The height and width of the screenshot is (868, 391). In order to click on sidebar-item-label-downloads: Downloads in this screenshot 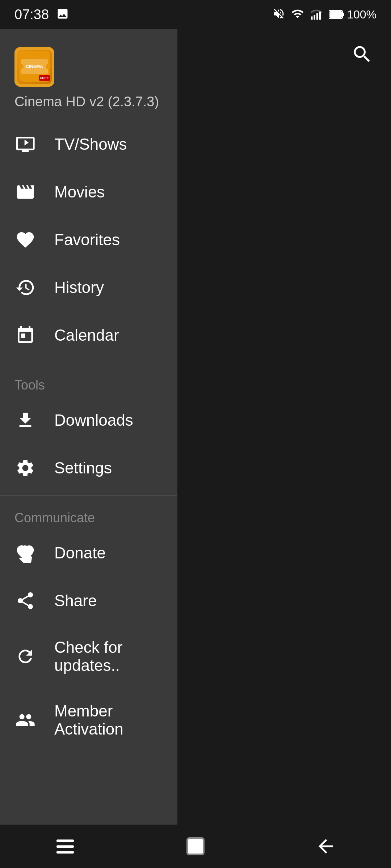, I will do `click(94, 420)`.